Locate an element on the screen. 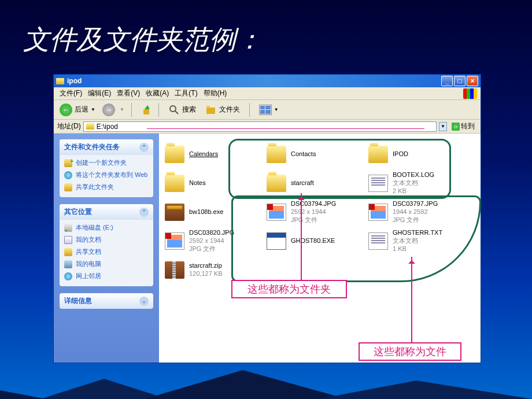  sidebar: 文件和文件夹任务 ⌃ 创建一个新文件夹 将这个文件夹发布到 Web 共享此文件夹… is located at coordinates (106, 248).